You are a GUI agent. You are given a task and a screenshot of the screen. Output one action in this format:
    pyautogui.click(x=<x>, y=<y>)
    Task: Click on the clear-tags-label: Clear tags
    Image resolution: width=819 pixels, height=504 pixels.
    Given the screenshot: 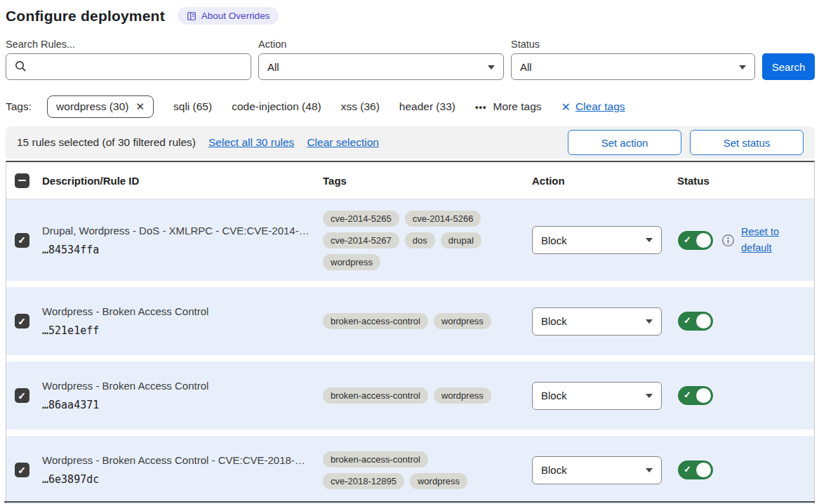 What is the action you would take?
    pyautogui.click(x=601, y=107)
    